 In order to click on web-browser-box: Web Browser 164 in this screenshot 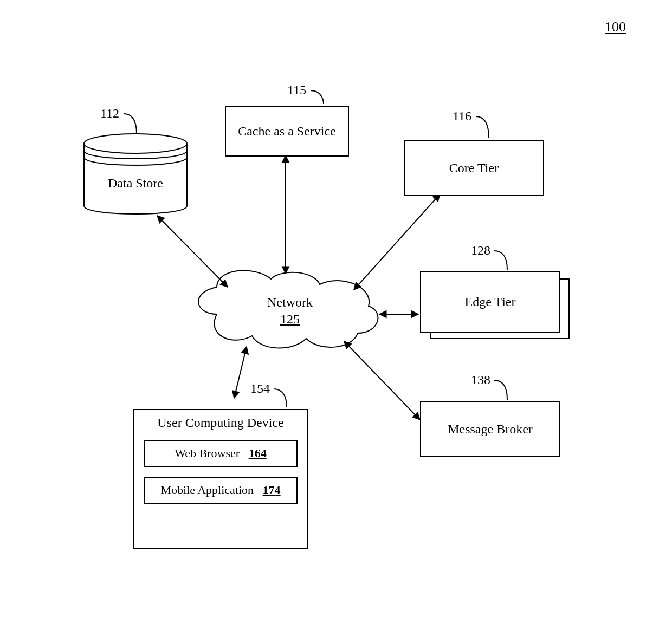, I will do `click(221, 453)`.